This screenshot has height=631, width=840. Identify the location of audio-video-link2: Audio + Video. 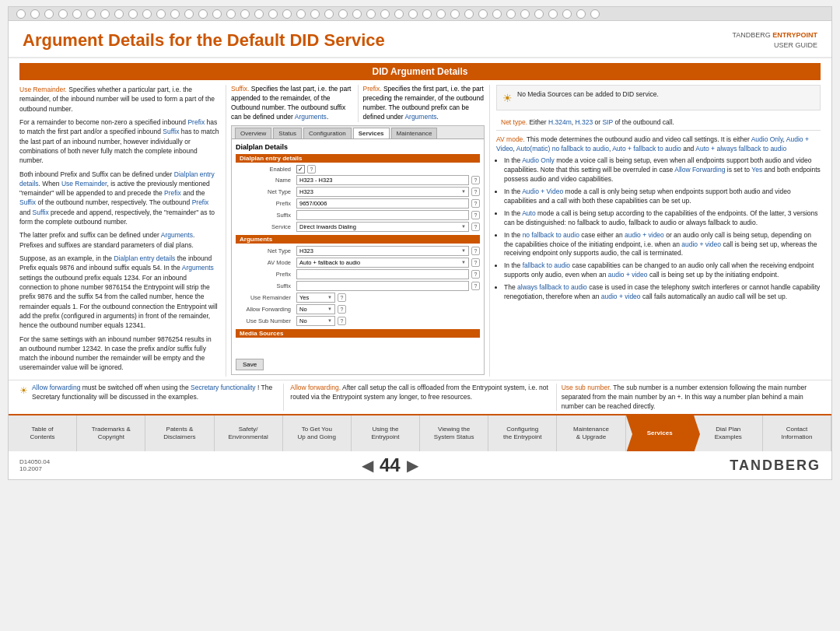
(543, 191).